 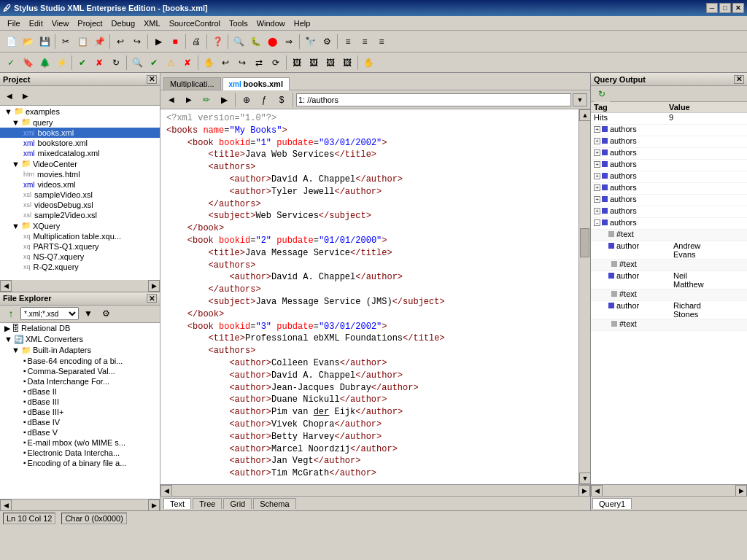 I want to click on scroll-up: ▲, so click(x=585, y=115).